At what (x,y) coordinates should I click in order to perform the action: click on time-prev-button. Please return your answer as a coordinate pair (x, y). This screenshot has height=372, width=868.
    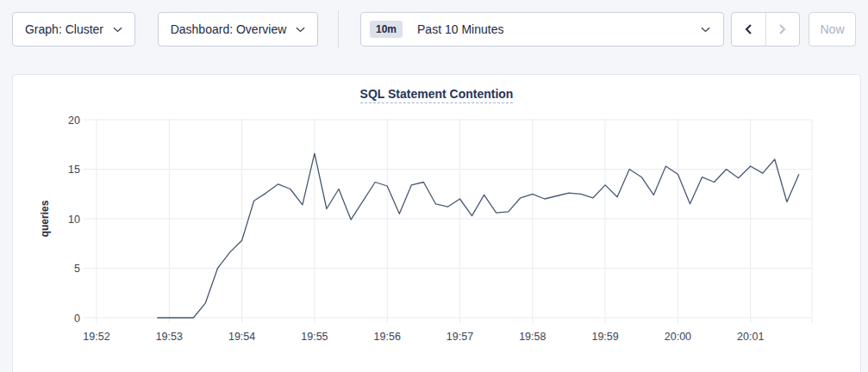
    Looking at the image, I should click on (748, 29).